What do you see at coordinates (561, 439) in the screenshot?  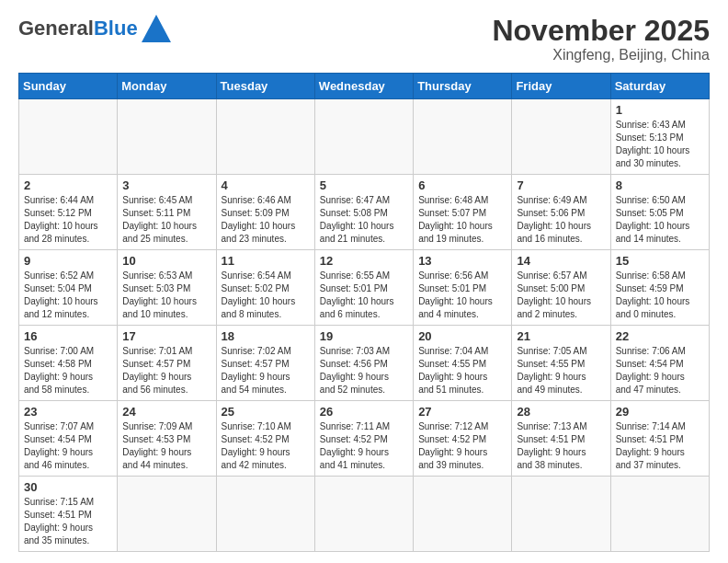 I see `calendar-cell: 28Sunrise: 7:13 AM Sunset: 4:51 PM Dayli…` at bounding box center [561, 439].